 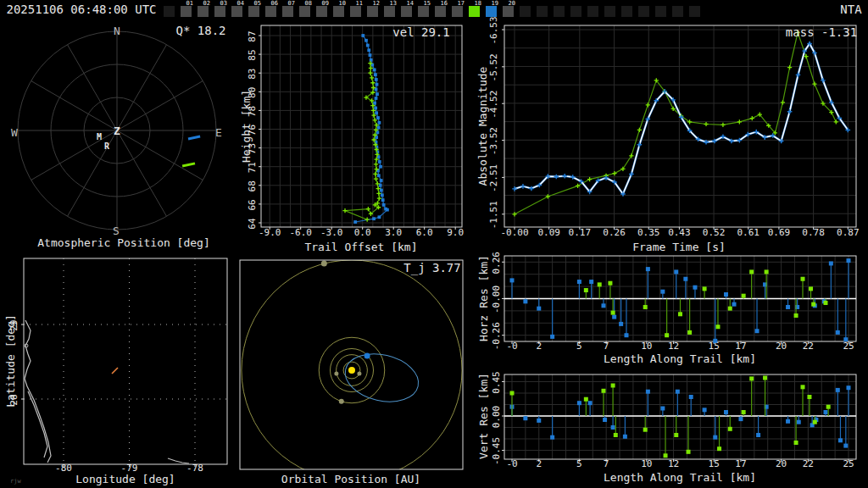 What do you see at coordinates (117, 130) in the screenshot?
I see `atmospheric-polar-plot` at bounding box center [117, 130].